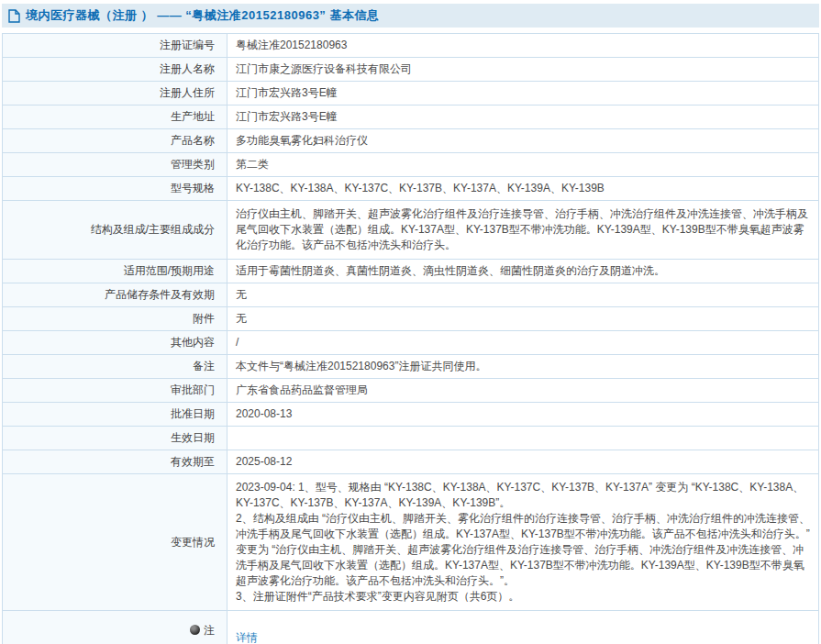 The width and height of the screenshot is (821, 644). What do you see at coordinates (411, 295) in the screenshot?
I see `row-storage-conditions: 产品储存条件及有效期 无` at bounding box center [411, 295].